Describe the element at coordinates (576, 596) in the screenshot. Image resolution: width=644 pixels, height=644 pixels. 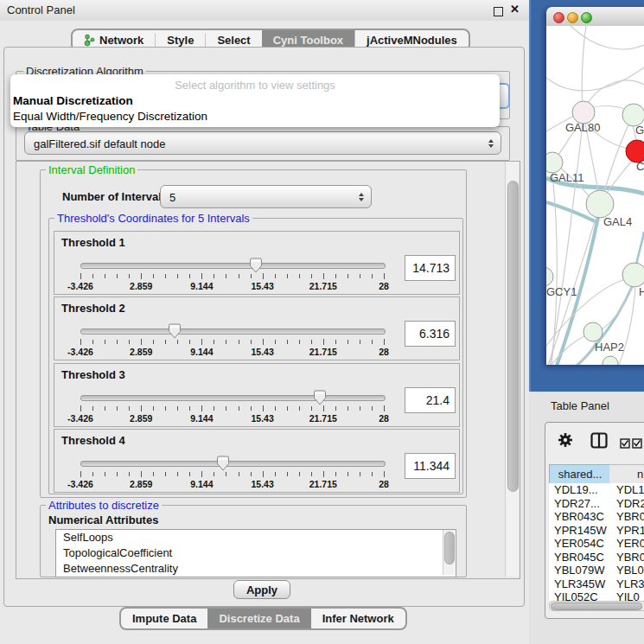
I see `shared-name-cell: YIL052C` at that location.